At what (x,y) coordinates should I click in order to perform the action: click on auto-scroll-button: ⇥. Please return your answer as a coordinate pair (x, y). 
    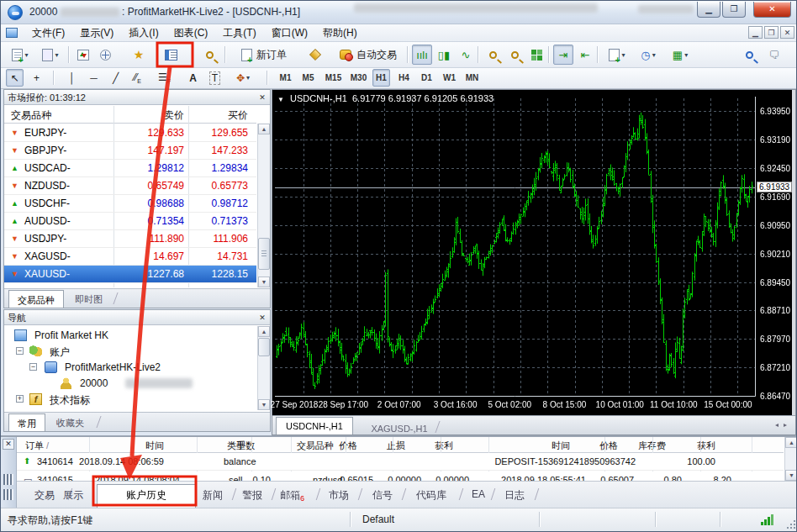
    Looking at the image, I should click on (563, 55).